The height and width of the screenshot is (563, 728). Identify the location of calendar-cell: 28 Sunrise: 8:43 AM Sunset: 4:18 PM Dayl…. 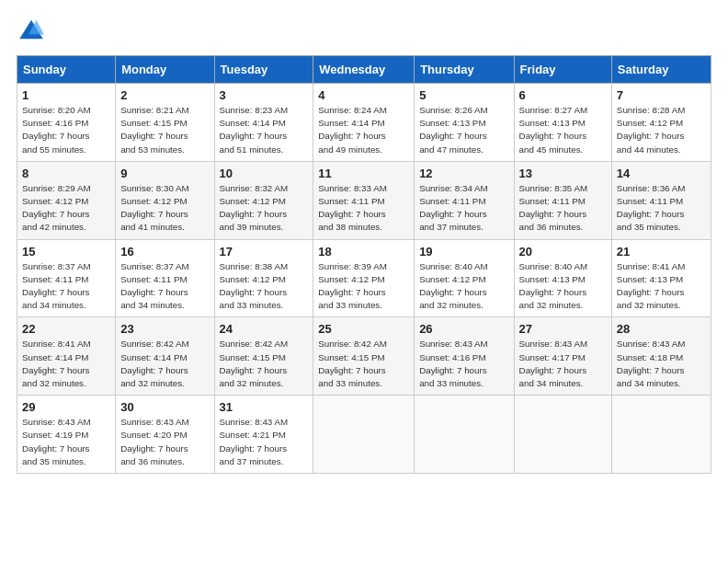
(661, 357).